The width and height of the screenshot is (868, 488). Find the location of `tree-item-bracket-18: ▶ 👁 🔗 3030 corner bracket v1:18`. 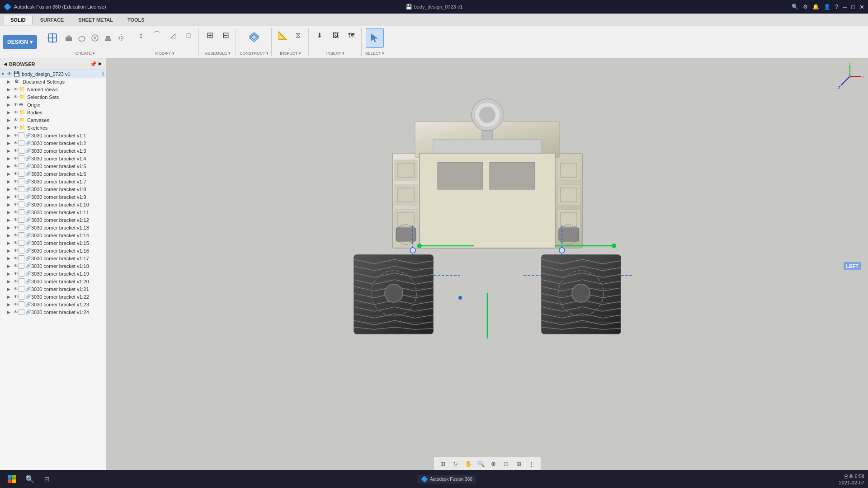

tree-item-bracket-18: ▶ 👁 🔗 3030 corner bracket v1:18 is located at coordinates (53, 266).